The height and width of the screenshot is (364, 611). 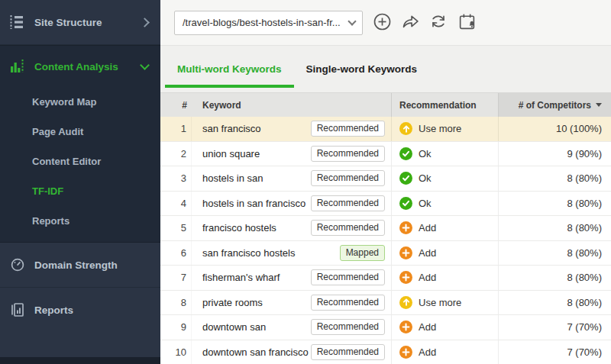 I want to click on table-row: 4 hostels in san francisco Recommended O…, so click(x=386, y=205).